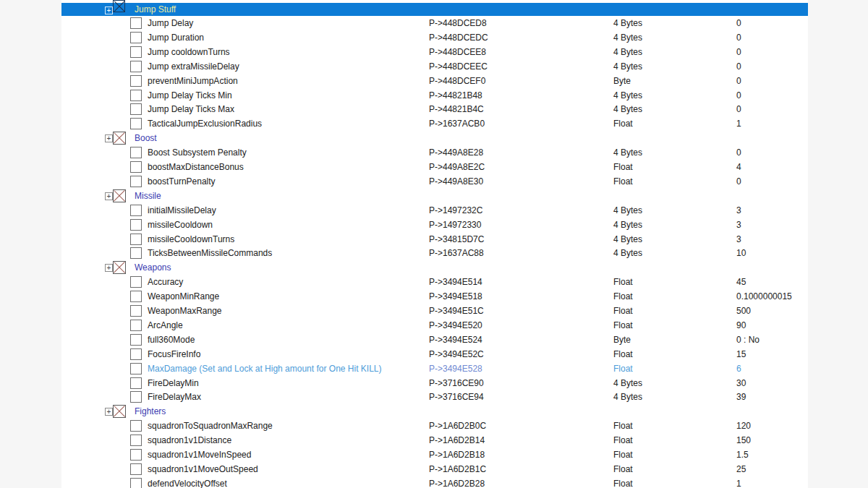  Describe the element at coordinates (435, 397) in the screenshot. I see `record-row: FireDelayMaxP->3716CE944 Bytes39` at that location.